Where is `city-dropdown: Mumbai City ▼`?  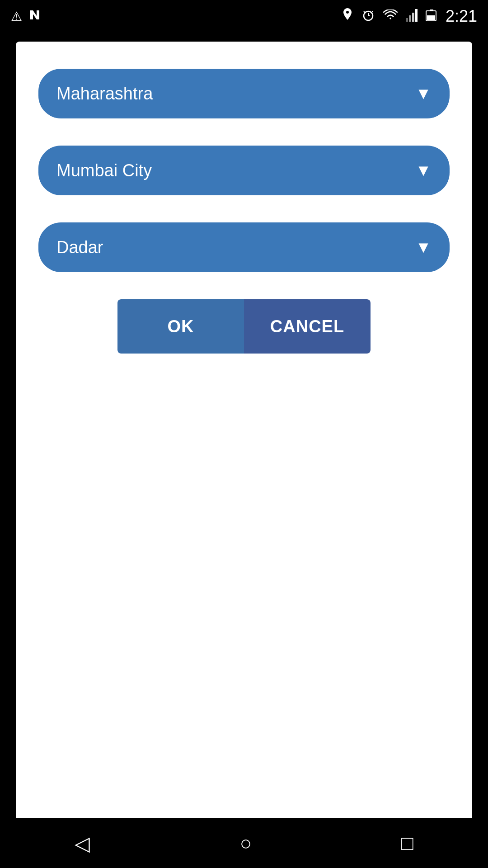
city-dropdown: Mumbai City ▼ is located at coordinates (244, 170).